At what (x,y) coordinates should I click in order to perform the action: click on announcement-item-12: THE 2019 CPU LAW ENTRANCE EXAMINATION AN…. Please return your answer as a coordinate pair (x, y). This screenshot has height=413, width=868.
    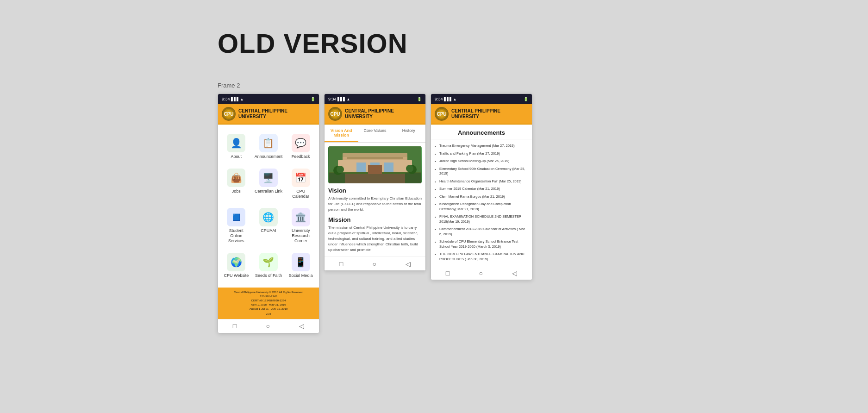
    Looking at the image, I should click on (481, 257).